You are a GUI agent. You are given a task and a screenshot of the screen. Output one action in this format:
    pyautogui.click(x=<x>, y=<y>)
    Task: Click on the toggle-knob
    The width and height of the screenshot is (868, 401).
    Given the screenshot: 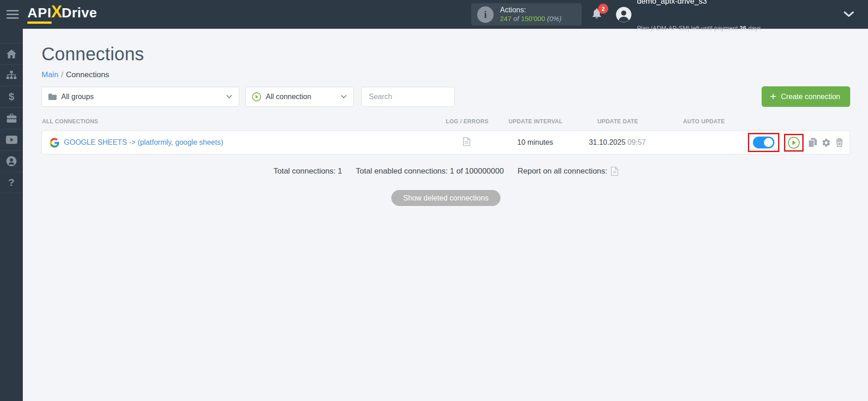 What is the action you would take?
    pyautogui.click(x=768, y=142)
    